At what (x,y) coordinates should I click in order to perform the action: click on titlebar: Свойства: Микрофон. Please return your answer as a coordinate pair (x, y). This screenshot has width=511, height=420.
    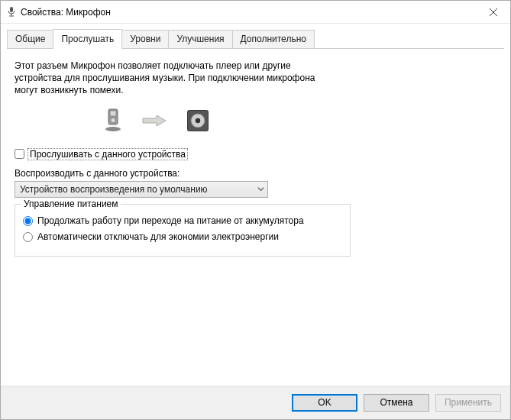
    Looking at the image, I should click on (255, 12).